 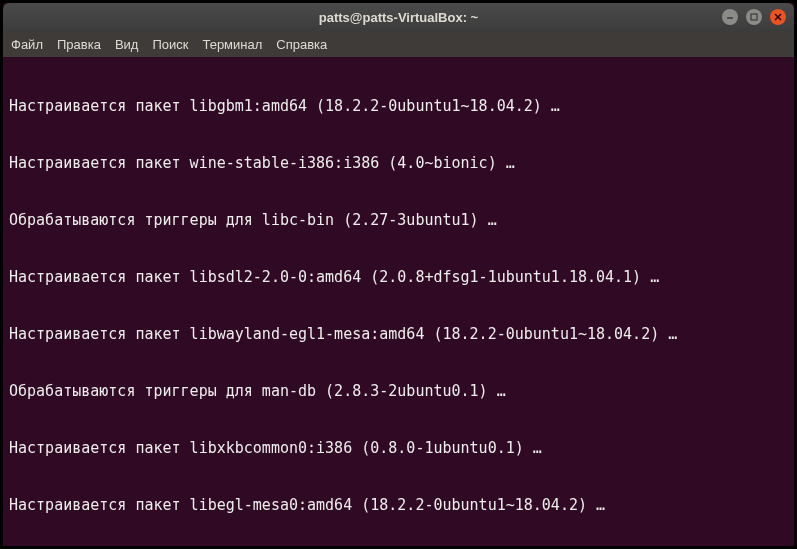 What do you see at coordinates (302, 44) in the screenshot?
I see `menu-help: Справка` at bounding box center [302, 44].